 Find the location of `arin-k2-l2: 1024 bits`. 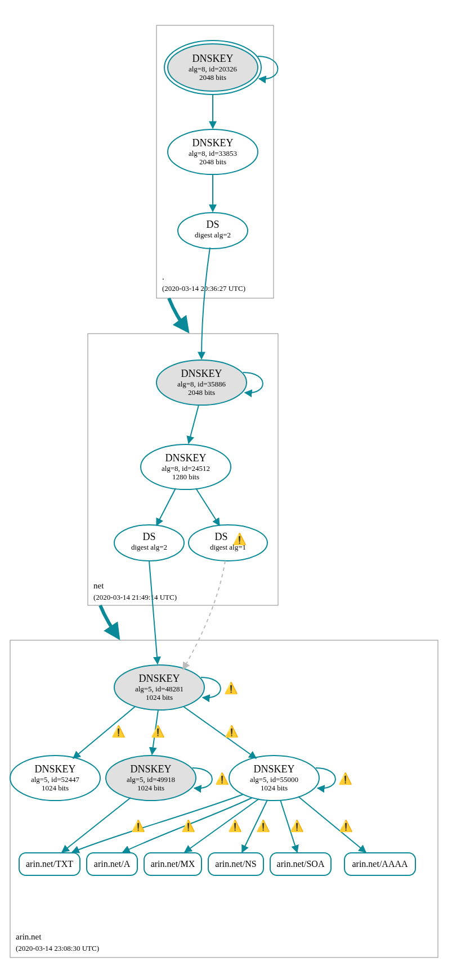

arin-k2-l2: 1024 bits is located at coordinates (151, 788).